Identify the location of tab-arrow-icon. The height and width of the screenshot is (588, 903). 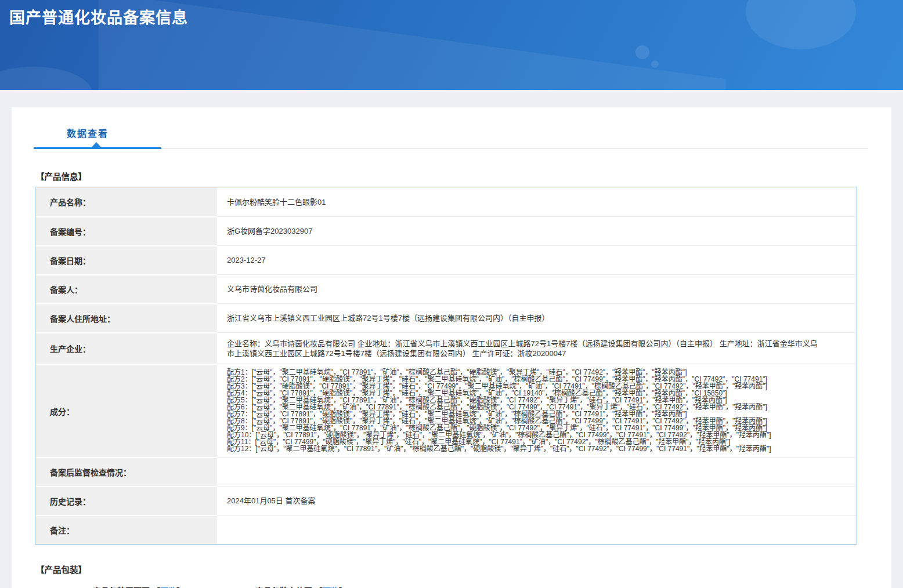
(96, 145).